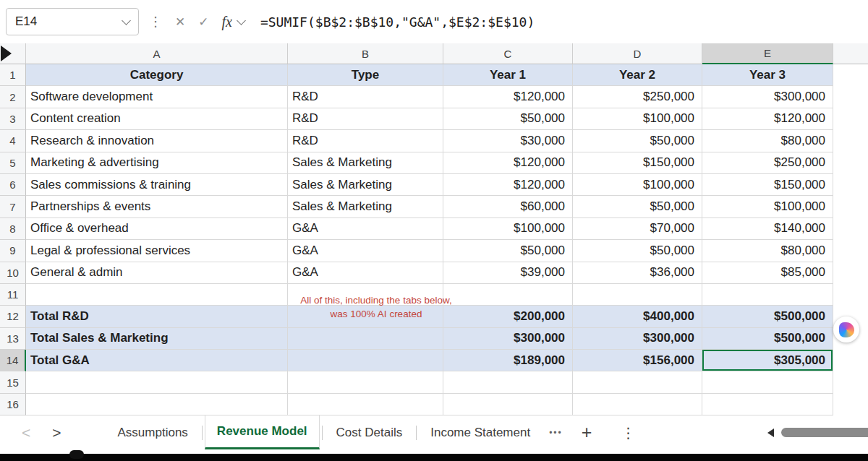  What do you see at coordinates (157, 316) in the screenshot?
I see `cell-a: Total R&D` at bounding box center [157, 316].